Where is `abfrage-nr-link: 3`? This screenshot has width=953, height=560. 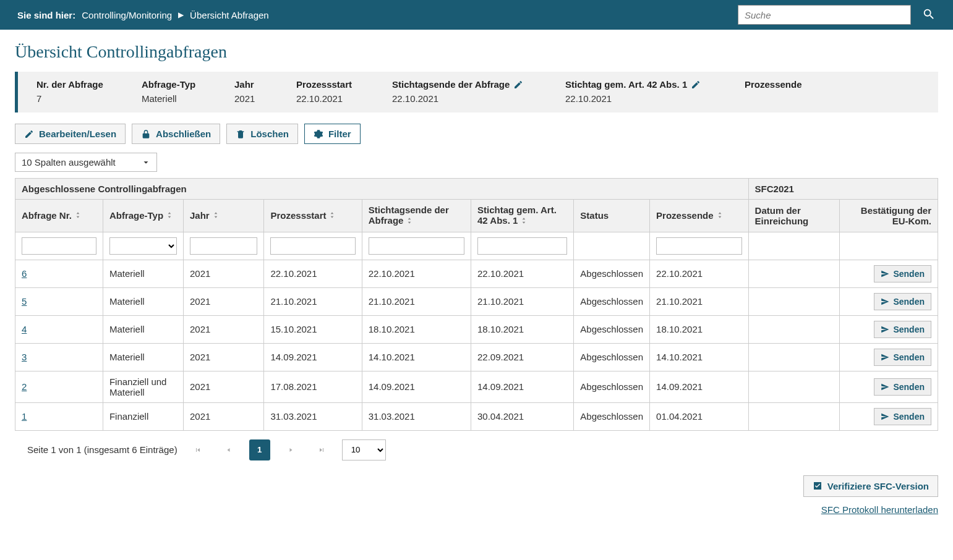
abfrage-nr-link: 3 is located at coordinates (24, 357).